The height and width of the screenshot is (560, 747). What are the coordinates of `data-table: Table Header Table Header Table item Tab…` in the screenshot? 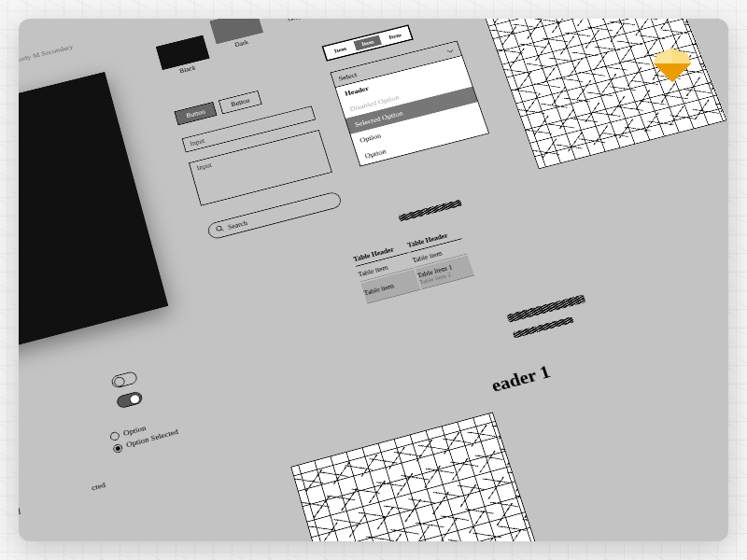 It's located at (413, 264).